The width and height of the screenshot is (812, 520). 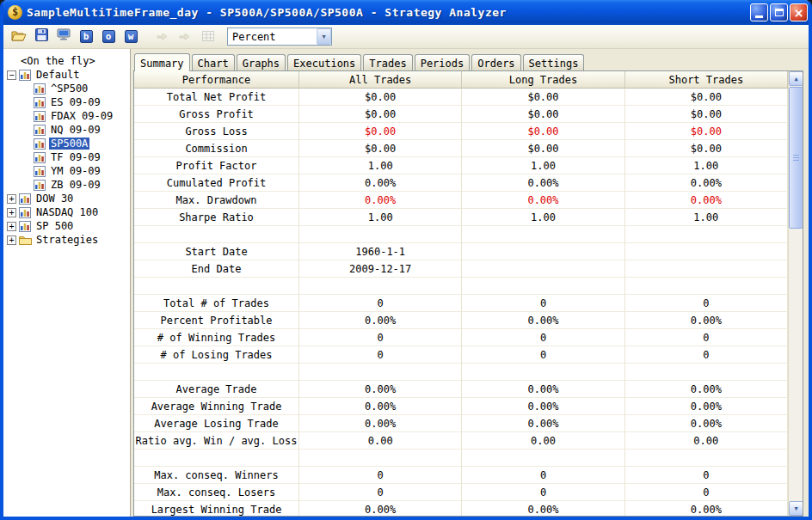 I want to click on column-header-all-trades: All Trades, so click(x=380, y=80).